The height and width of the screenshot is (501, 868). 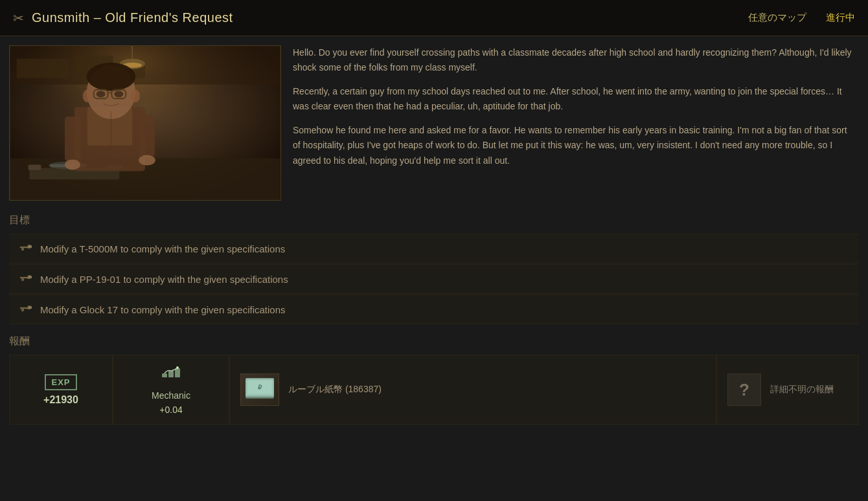 What do you see at coordinates (123, 18) in the screenshot?
I see `header-left: ✂ Gunsmith – Old Friend's Request` at bounding box center [123, 18].